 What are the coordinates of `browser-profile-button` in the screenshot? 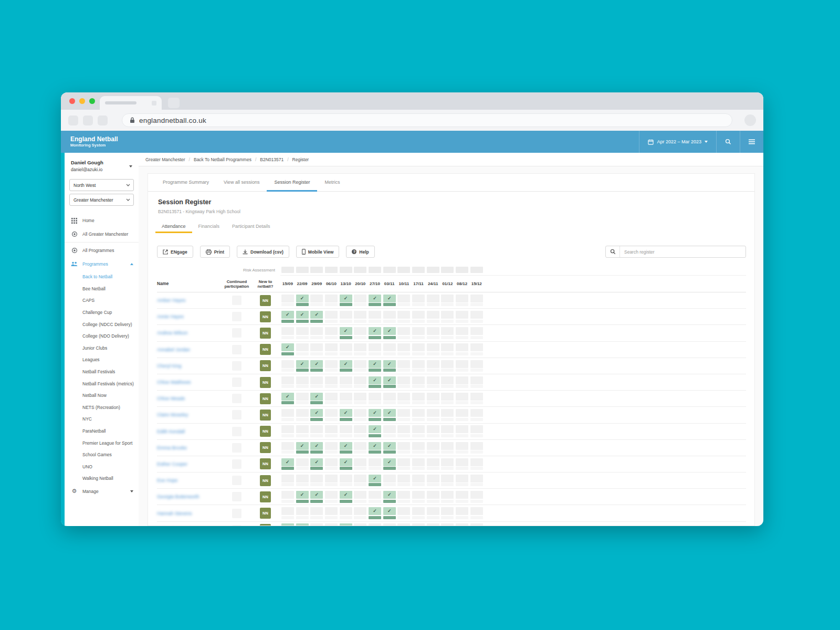 It's located at (750, 120).